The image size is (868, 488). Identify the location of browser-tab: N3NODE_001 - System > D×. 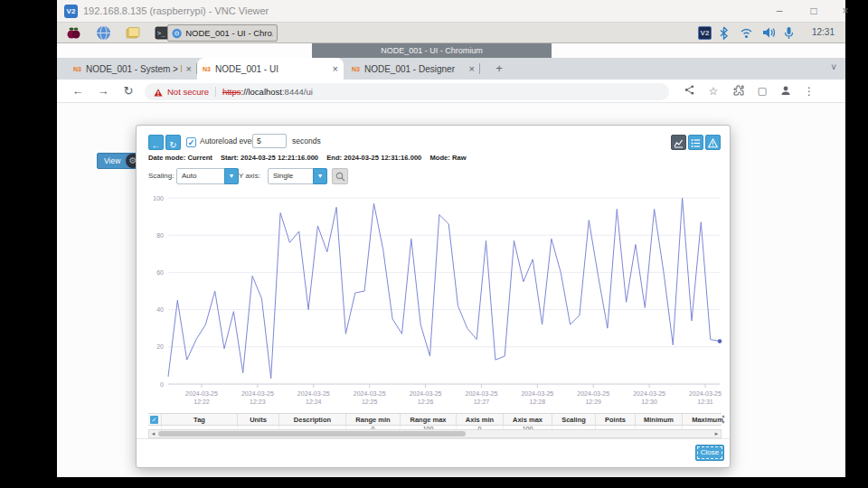
(132, 69).